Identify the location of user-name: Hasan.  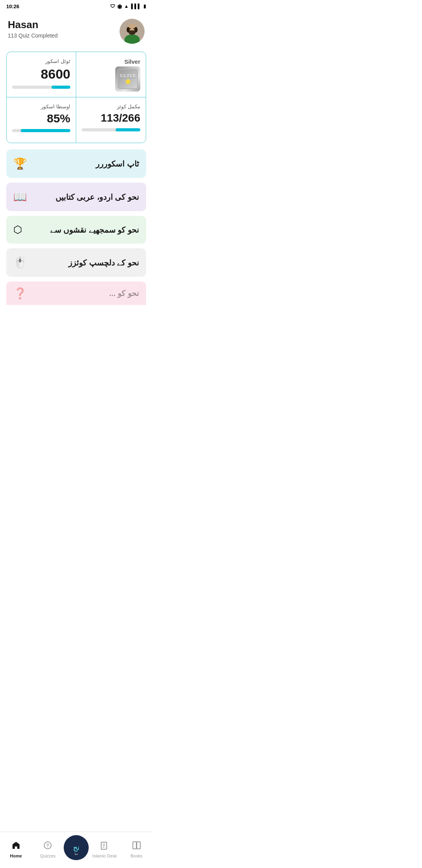
(33, 25).